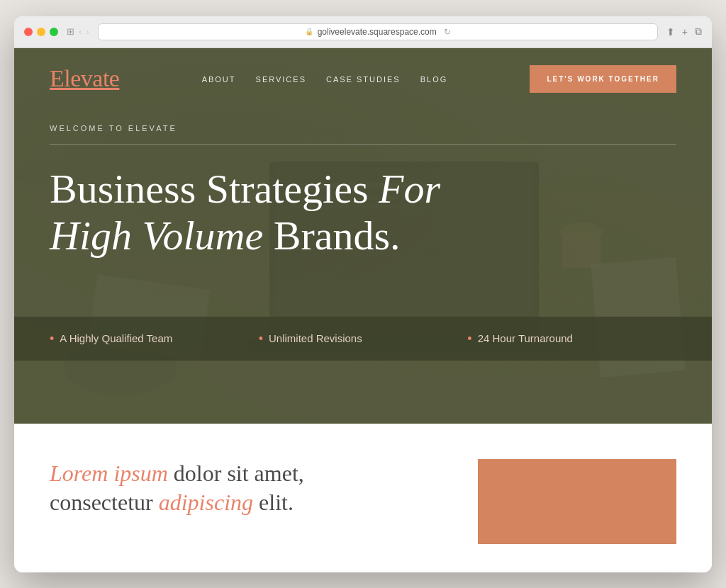 The width and height of the screenshot is (726, 588). I want to click on refresh-icon: ↻, so click(447, 32).